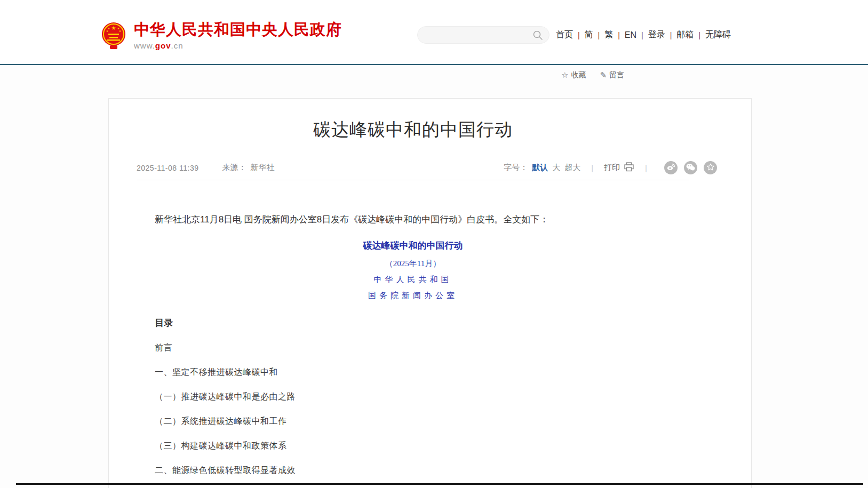 This screenshot has height=488, width=868. What do you see at coordinates (515, 167) in the screenshot?
I see `font-size-label: 字号：` at bounding box center [515, 167].